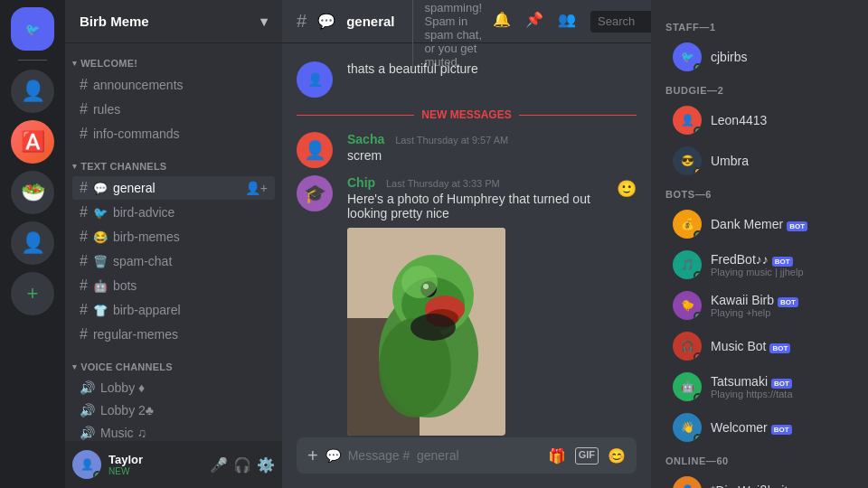  Describe the element at coordinates (174, 286) in the screenshot. I see `channel-bots: # 🤖 bots` at that location.